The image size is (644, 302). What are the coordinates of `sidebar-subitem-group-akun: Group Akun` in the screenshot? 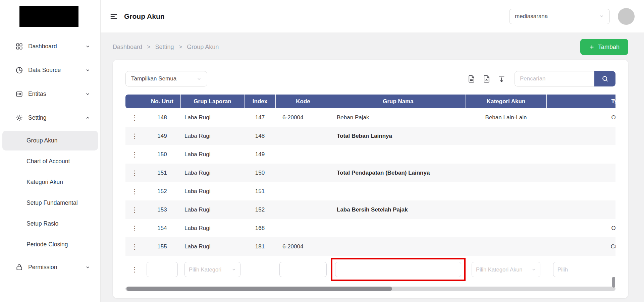 It's located at (50, 141).